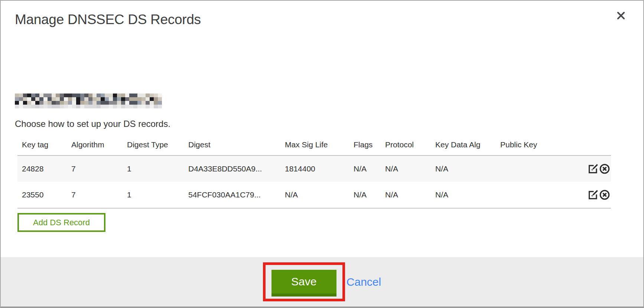  Describe the element at coordinates (364, 282) in the screenshot. I see `cancel-link: Cancel` at that location.